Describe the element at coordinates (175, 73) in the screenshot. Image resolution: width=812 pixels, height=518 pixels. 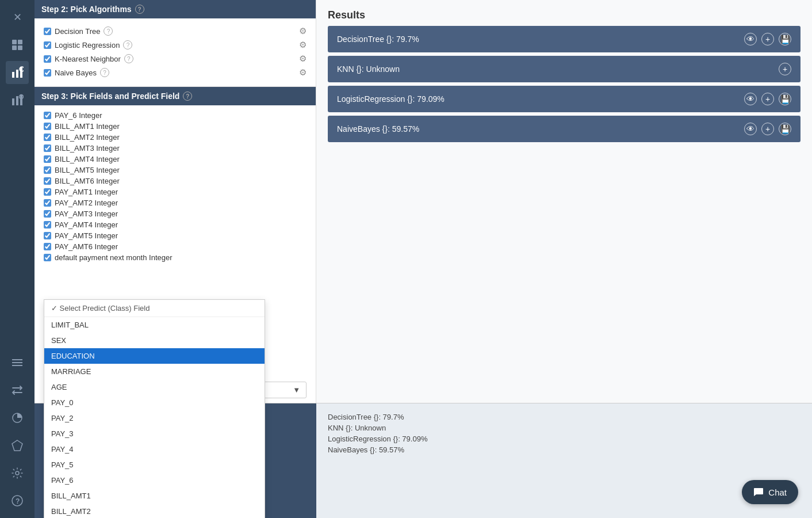
I see `algorithm-row: Naive Bayes ? ⚙` at that location.